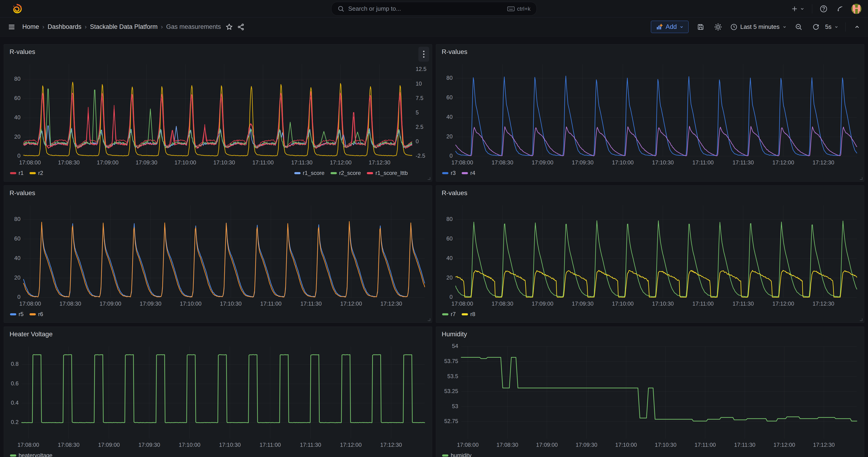  Describe the element at coordinates (21, 314) in the screenshot. I see `legend-series-label: r5` at that location.